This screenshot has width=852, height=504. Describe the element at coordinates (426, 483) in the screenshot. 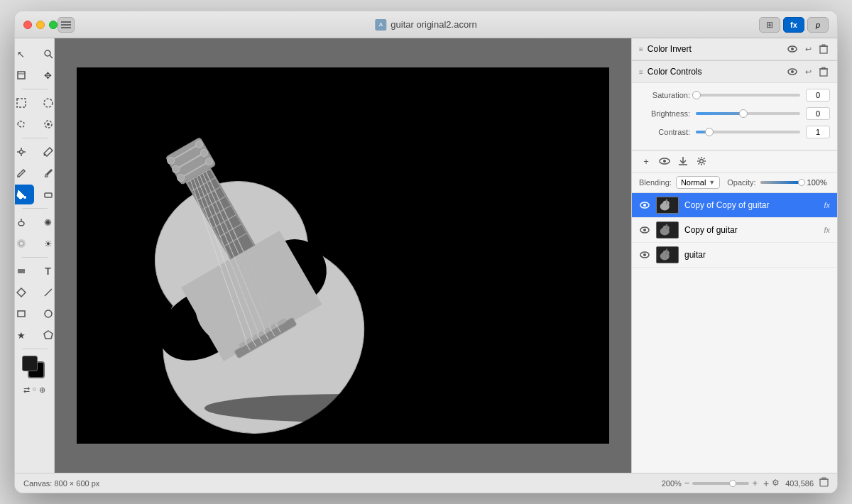

I see `status-bar: Canvas: 800 × 600 px 200% − + + ⚙ 403,58…` at that location.